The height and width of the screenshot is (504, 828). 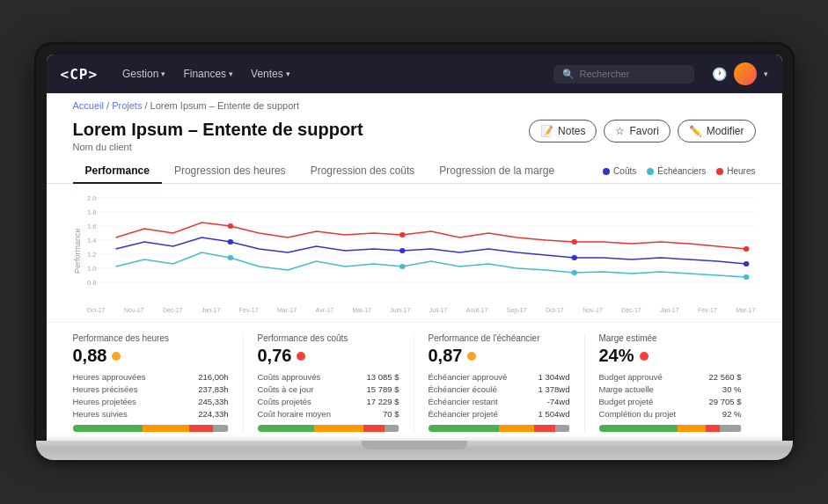 I want to click on page-subtitle: Nom du client, so click(x=218, y=147).